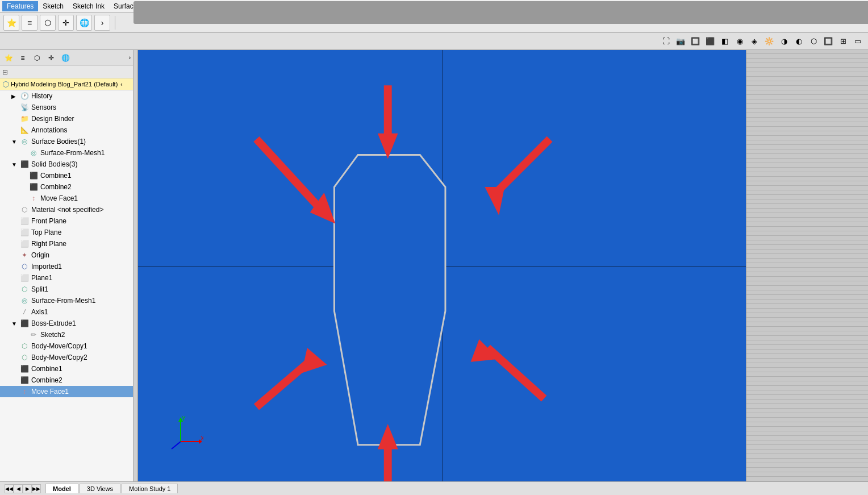 The image size is (868, 495). What do you see at coordinates (66, 232) in the screenshot?
I see `tree-item-top-plane: ▶ ⬜ Top Plane` at bounding box center [66, 232].